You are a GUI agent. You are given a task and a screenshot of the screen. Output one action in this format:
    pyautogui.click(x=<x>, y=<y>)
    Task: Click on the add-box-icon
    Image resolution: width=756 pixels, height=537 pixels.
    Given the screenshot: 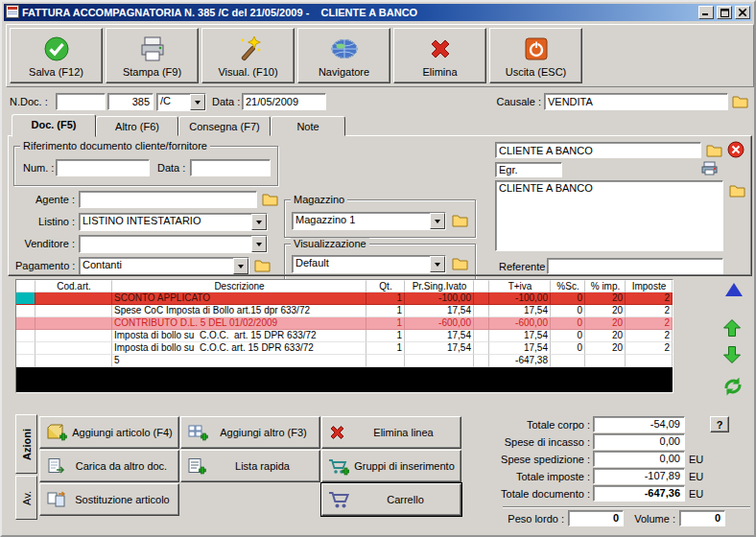 What is the action you would take?
    pyautogui.click(x=57, y=432)
    